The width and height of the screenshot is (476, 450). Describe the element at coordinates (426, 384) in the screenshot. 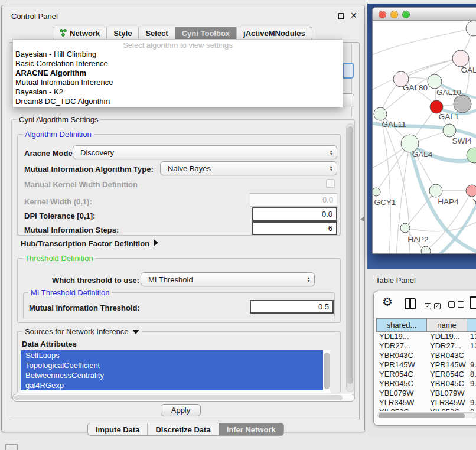

I see `table-row: YBR045CYBR045C9.` at that location.